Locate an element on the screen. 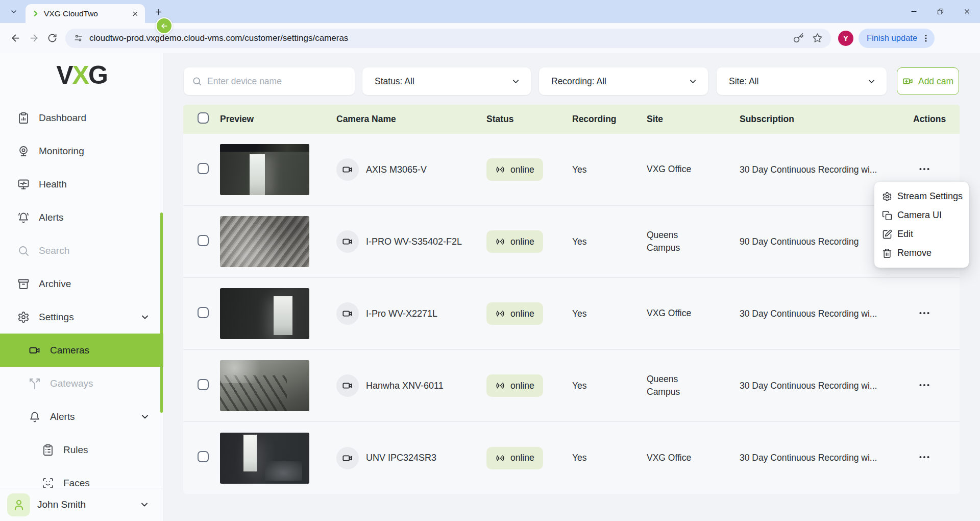 The height and width of the screenshot is (521, 980). camera-name: I-PRO WV-S35402-F2L is located at coordinates (414, 242).